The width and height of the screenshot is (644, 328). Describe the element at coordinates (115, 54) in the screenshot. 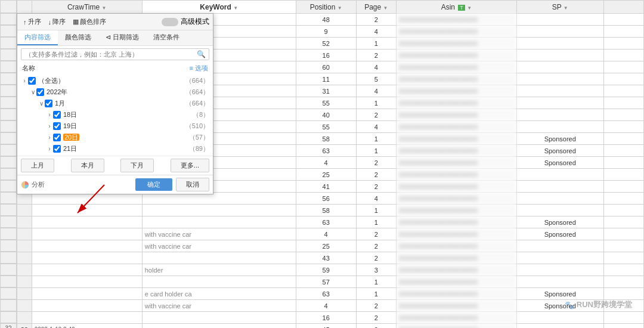

I see `search-input` at that location.